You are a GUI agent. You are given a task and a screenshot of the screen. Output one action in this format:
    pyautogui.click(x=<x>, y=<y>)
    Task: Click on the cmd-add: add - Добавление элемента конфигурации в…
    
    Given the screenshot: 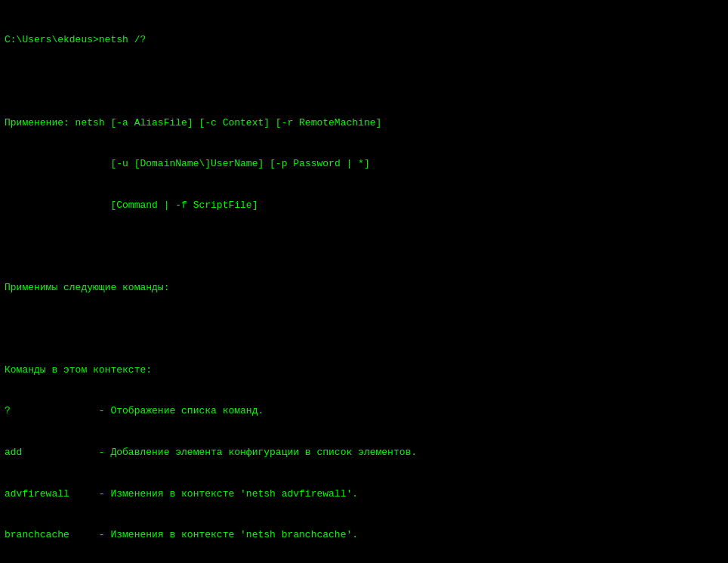 What is the action you would take?
    pyautogui.click(x=364, y=453)
    